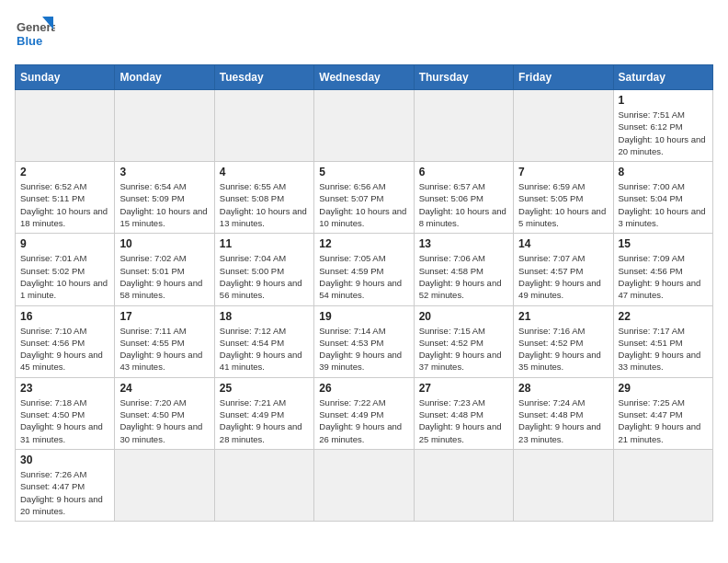 The height and width of the screenshot is (563, 728). Describe the element at coordinates (65, 413) in the screenshot. I see `calendar-day-cell: 23Sunrise: 7:18 AM Sunset: 4:50 PM Dayli…` at that location.